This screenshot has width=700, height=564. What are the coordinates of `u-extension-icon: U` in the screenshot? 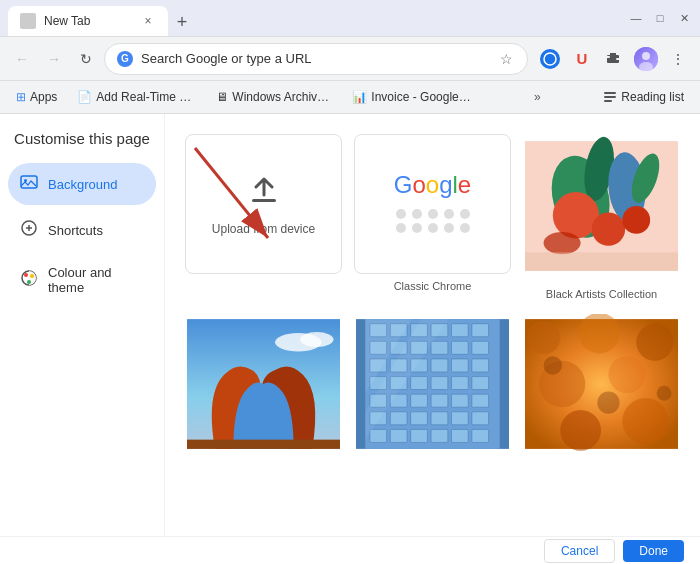 It's located at (582, 59).